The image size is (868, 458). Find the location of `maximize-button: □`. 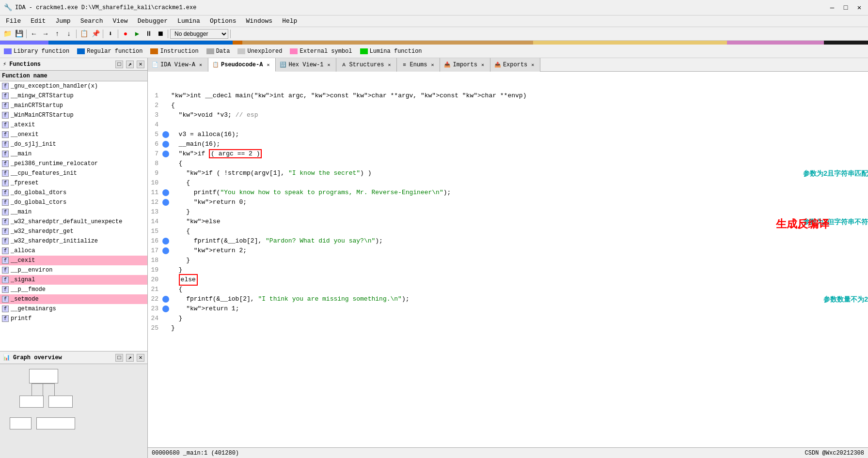

maximize-button: □ is located at coordinates (846, 8).